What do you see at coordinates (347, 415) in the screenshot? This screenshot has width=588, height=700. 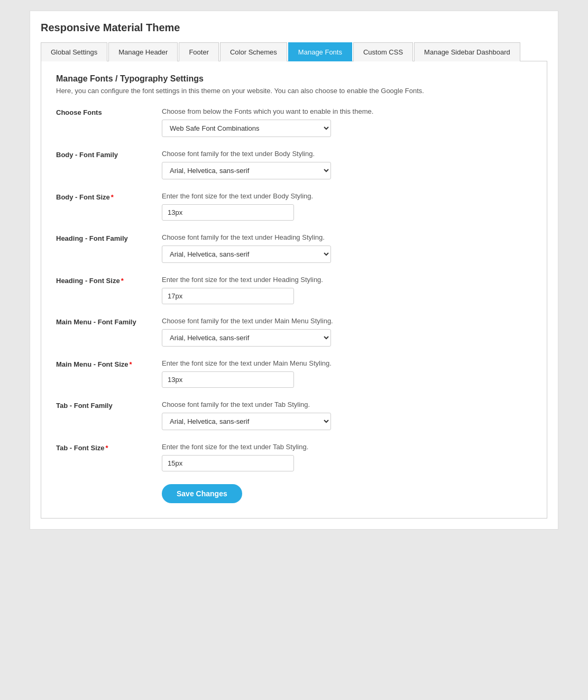 I see `tab-font-family-field: Choose font family for the text under Ta…` at bounding box center [347, 415].